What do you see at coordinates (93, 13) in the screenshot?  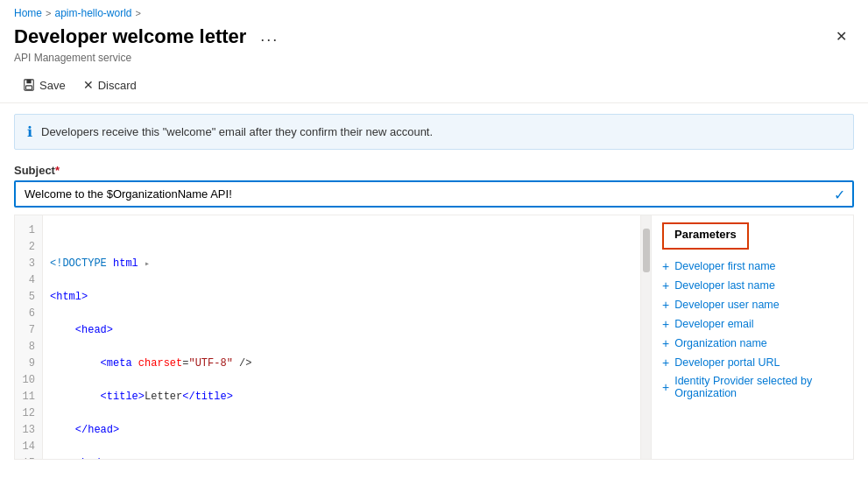 I see `breadcrumb-service: apim-hello-world` at bounding box center [93, 13].